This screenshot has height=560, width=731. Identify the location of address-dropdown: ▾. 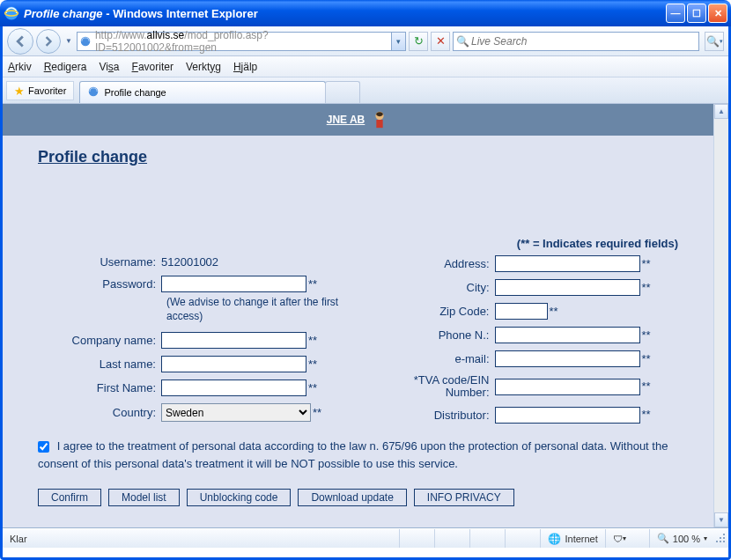
(398, 41).